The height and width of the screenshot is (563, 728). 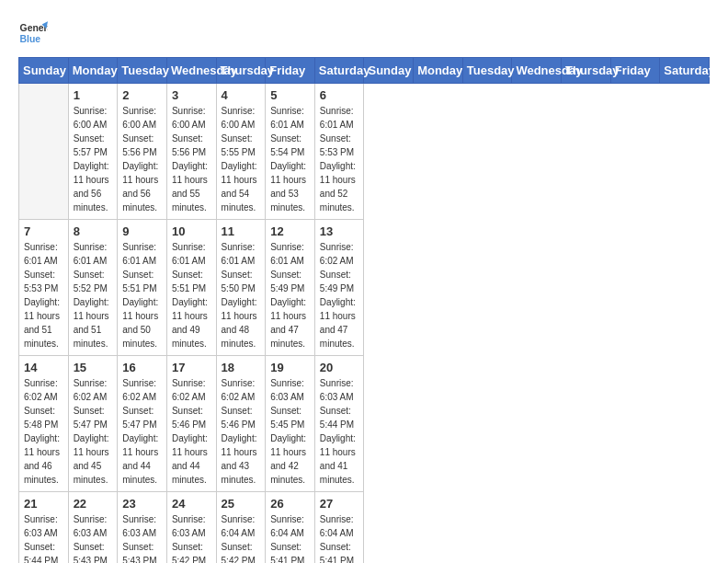 I want to click on day-cell: 15Sunrise: 6:02 AMSunset: 5:47 PMDayligh…, so click(x=93, y=424).